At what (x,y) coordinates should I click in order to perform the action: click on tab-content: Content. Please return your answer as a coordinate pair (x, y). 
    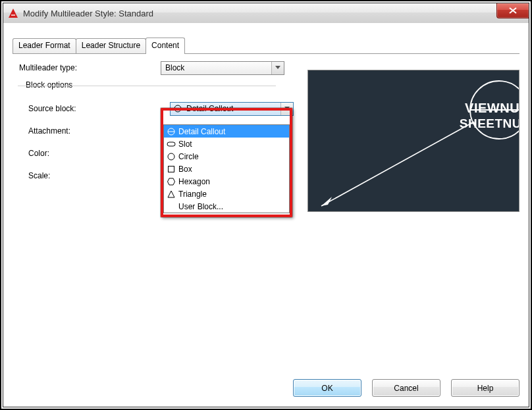
    Looking at the image, I should click on (165, 46).